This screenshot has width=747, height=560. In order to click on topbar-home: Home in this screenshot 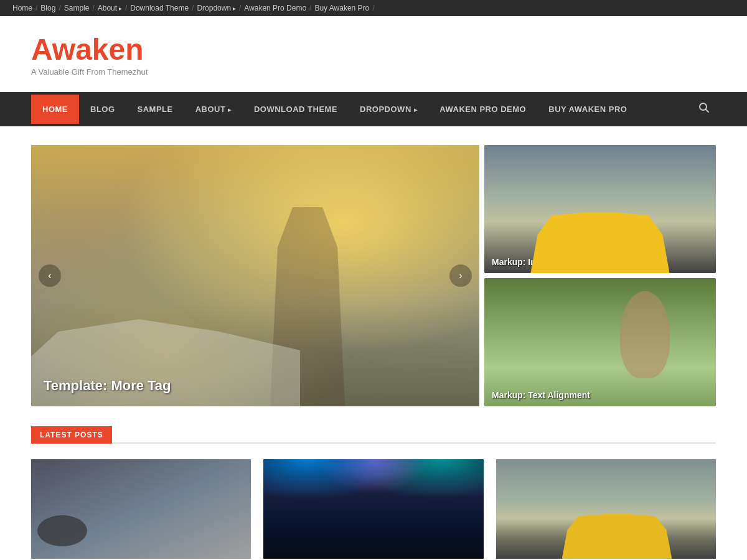, I will do `click(22, 8)`.